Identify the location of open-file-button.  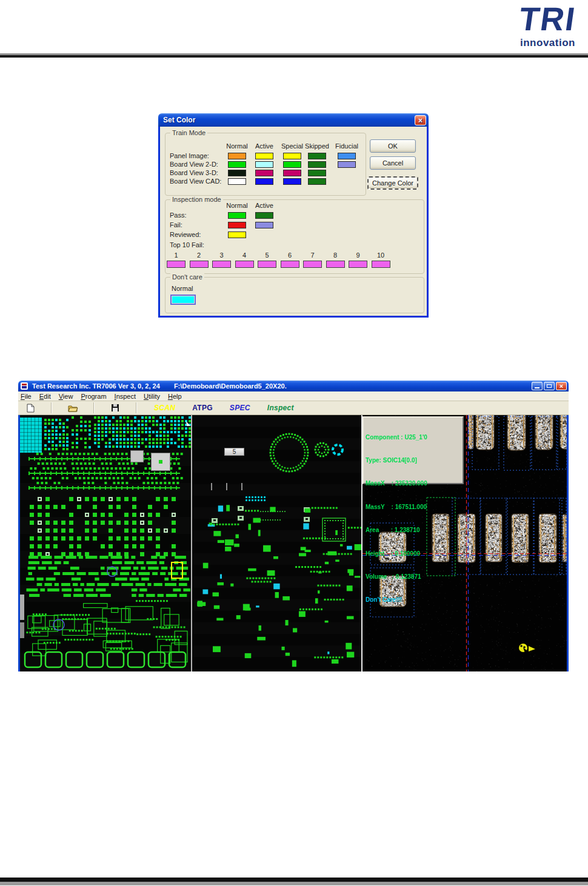
(73, 408).